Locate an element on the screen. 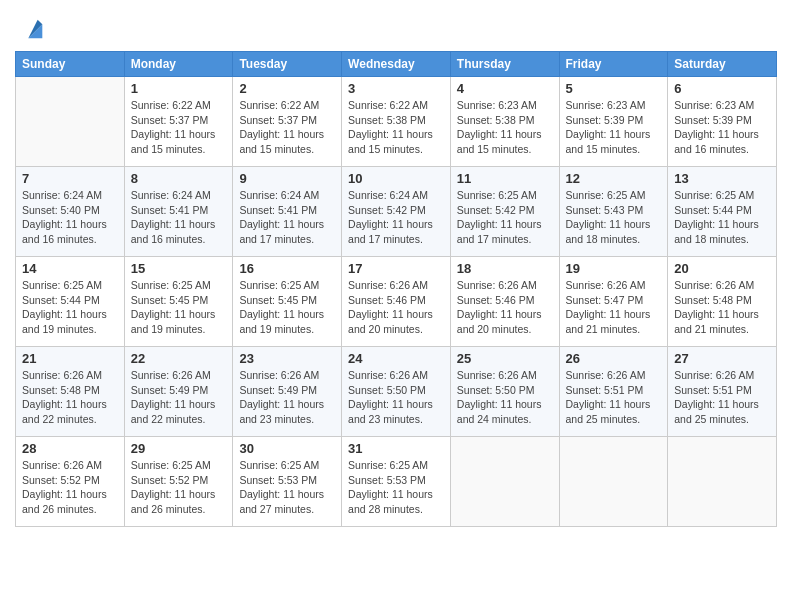 This screenshot has height=612, width=792. week-row-1: 1Sunrise: 6:22 AMSunset: 5:37 PMDaylight… is located at coordinates (396, 122).